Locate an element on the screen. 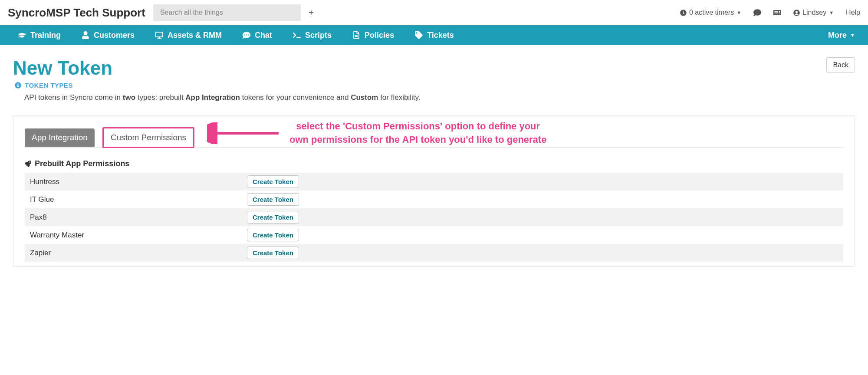  back-button: Back is located at coordinates (841, 65).